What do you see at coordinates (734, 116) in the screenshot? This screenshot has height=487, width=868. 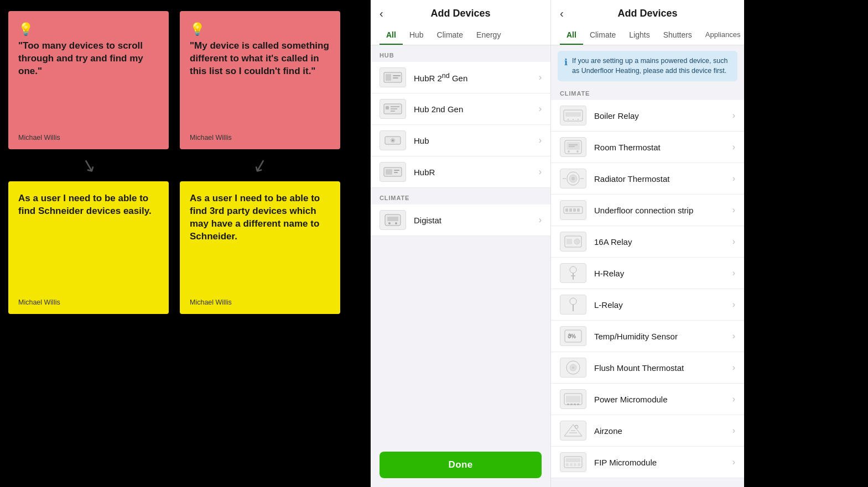 I see `chevron-boiler-relay: ›` at bounding box center [734, 116].